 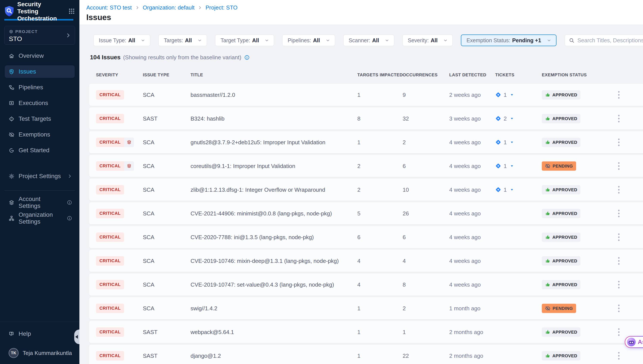 I want to click on issue-title: B324: hashlib, so click(x=208, y=118).